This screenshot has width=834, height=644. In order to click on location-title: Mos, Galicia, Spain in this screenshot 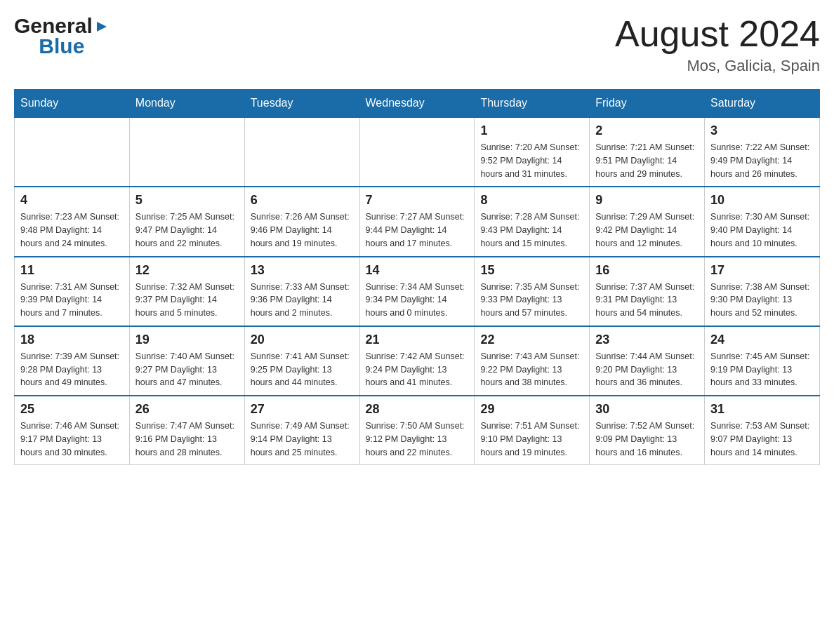, I will do `click(717, 66)`.